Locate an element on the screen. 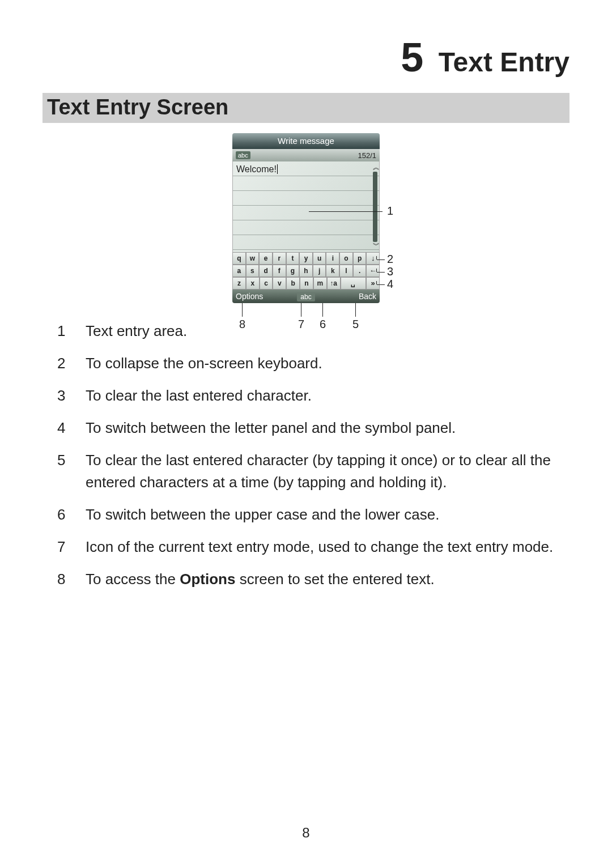  key-z: z is located at coordinates (239, 283).